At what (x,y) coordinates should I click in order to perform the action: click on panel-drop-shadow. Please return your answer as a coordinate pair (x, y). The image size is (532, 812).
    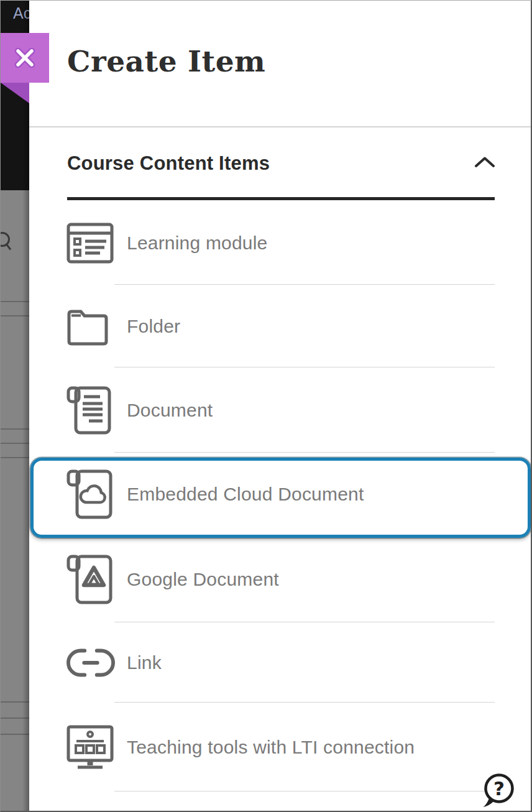
    Looking at the image, I should click on (26, 405).